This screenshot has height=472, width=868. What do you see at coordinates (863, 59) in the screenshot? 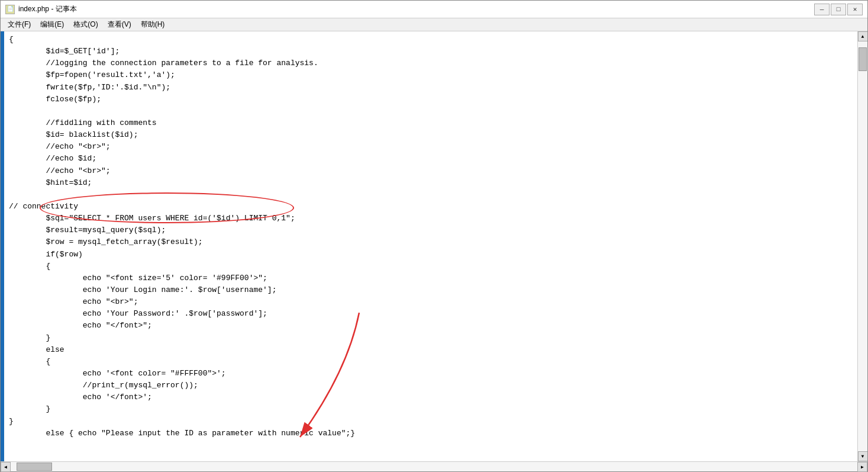
I see `scroll-thumb-vertical` at bounding box center [863, 59].